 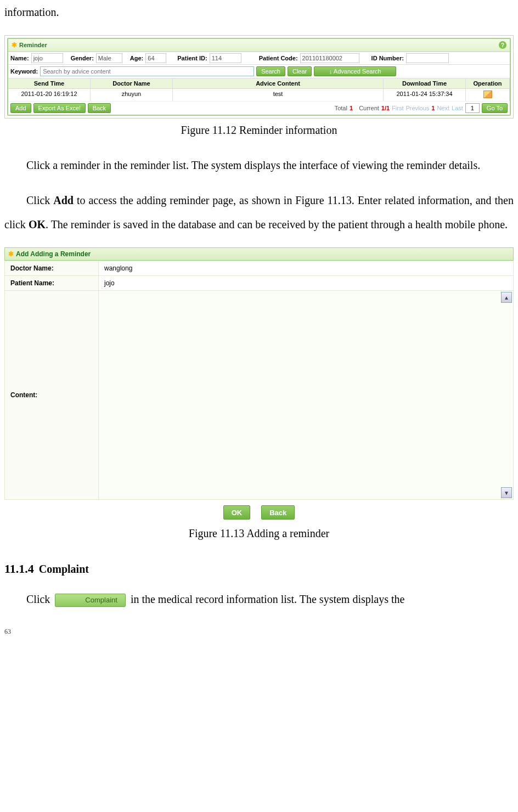 I want to click on patient-info-row: Name: jojo Gender: Male Age: 64 Patient …, so click(x=259, y=58).